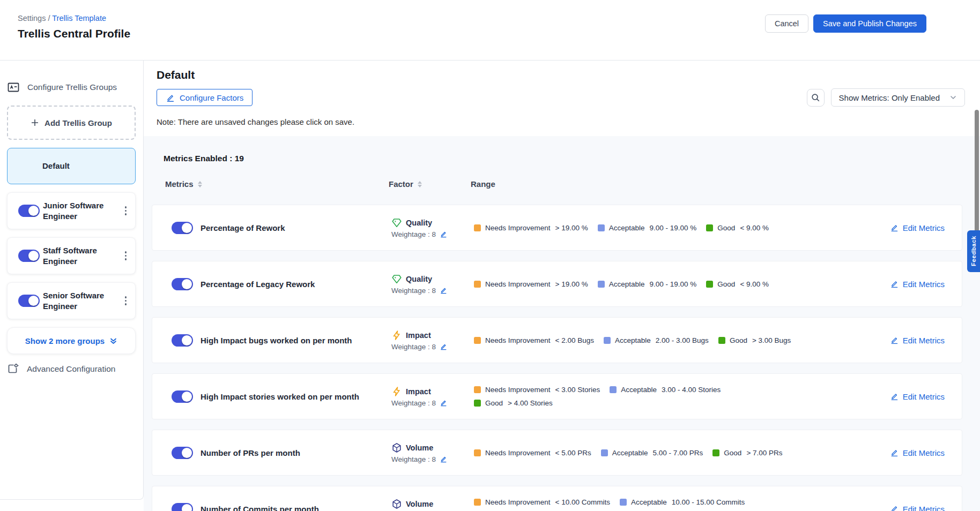  Describe the element at coordinates (815, 97) in the screenshot. I see `search-icon` at that location.